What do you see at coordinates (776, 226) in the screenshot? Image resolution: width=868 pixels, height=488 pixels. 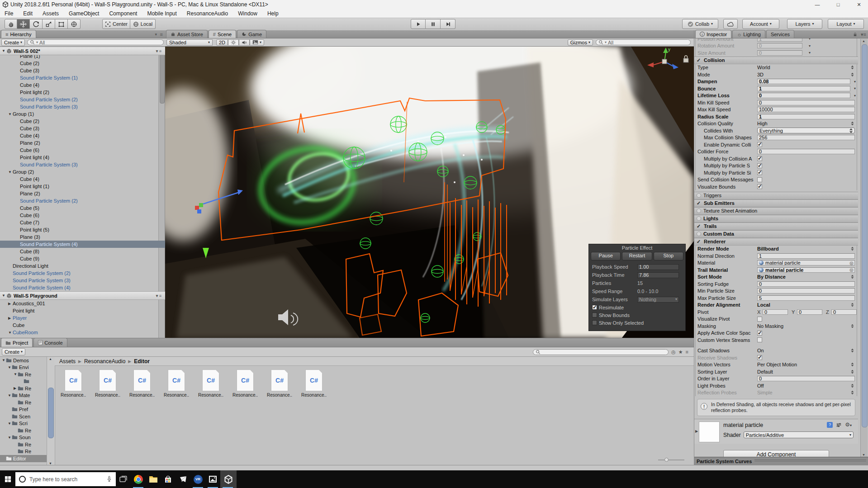 I see `module-header-trails: ✓Trails` at bounding box center [776, 226].